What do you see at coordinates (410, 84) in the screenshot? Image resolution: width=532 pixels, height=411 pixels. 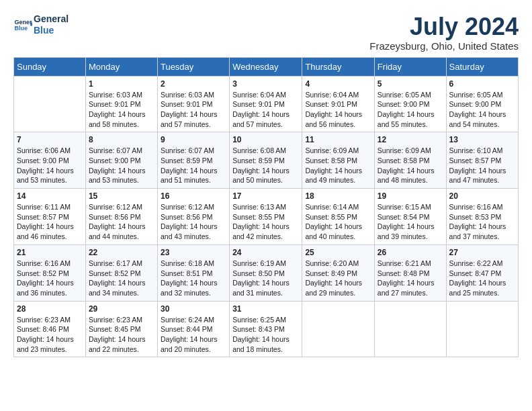 I see `day-number: 5` at bounding box center [410, 84].